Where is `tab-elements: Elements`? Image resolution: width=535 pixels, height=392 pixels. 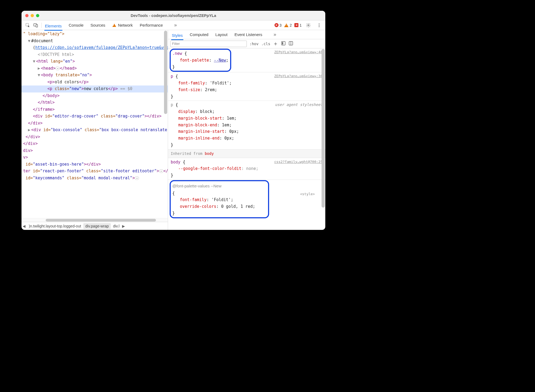
tab-elements: Elements is located at coordinates (53, 26).